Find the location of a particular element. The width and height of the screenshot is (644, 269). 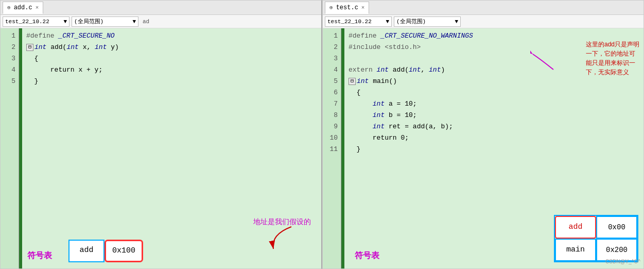

right-toolbar: test_22_10.22 ▼ (全局范围) ▼ is located at coordinates (483, 22).